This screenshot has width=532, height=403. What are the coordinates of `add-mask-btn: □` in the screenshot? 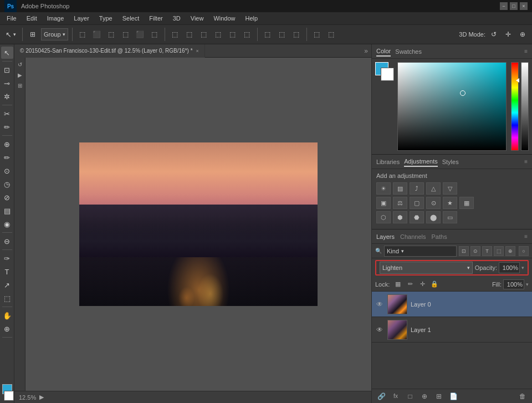 It's located at (410, 396).